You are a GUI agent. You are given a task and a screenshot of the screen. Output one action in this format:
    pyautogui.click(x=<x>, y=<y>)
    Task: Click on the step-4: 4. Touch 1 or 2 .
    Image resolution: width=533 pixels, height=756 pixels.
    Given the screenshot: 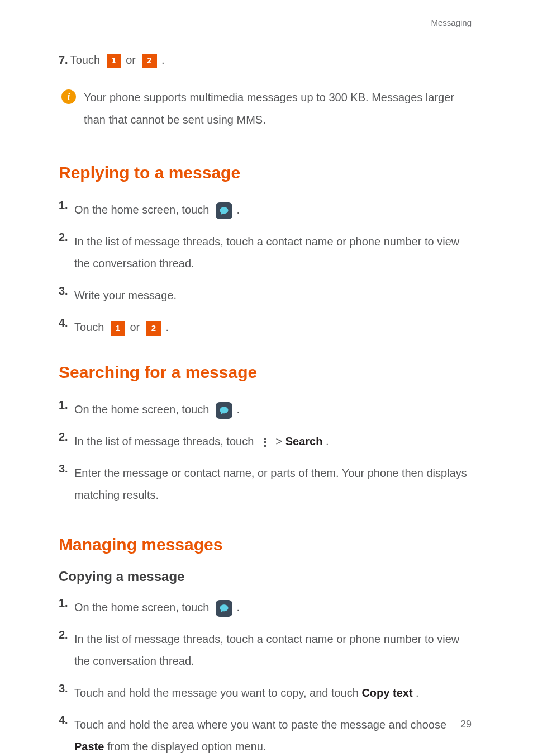 What is the action you would take?
    pyautogui.click(x=265, y=328)
    